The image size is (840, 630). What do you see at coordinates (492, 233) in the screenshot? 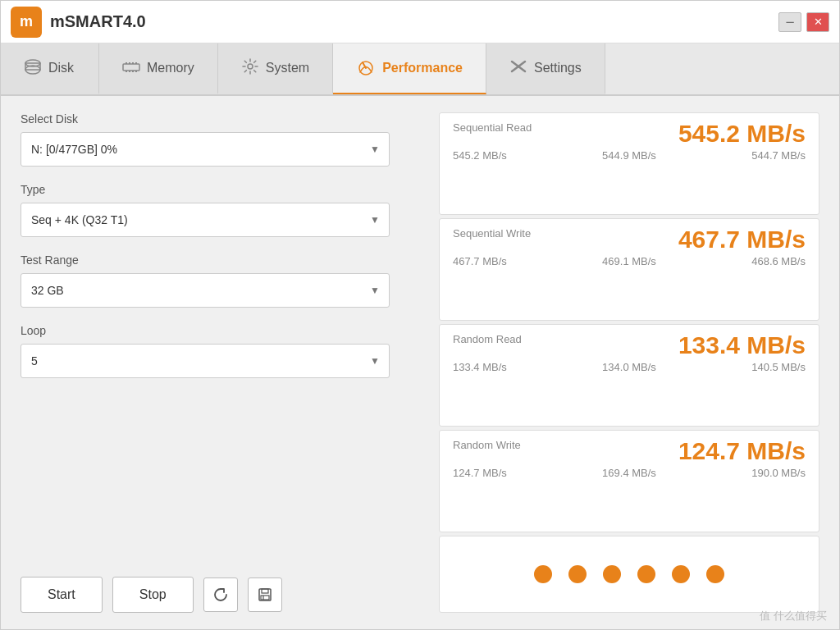
I see `seq-write-name: Sequential Write` at bounding box center [492, 233].